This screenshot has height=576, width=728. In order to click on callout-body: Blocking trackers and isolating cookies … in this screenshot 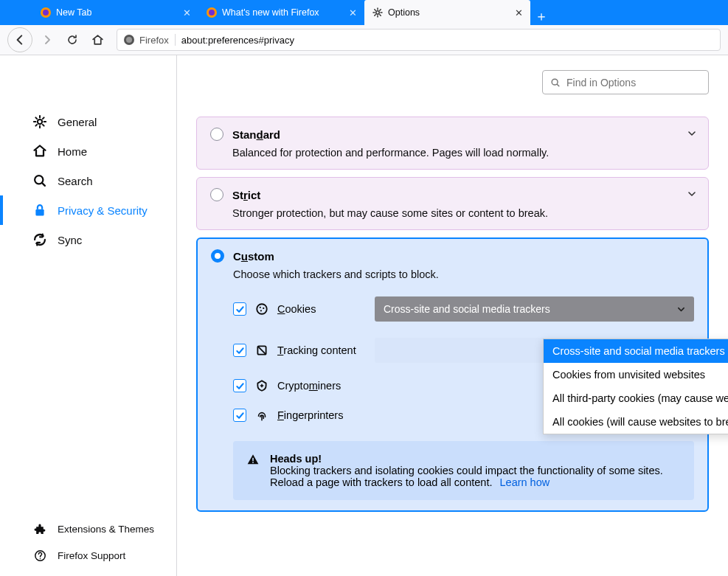, I will do `click(466, 476)`.